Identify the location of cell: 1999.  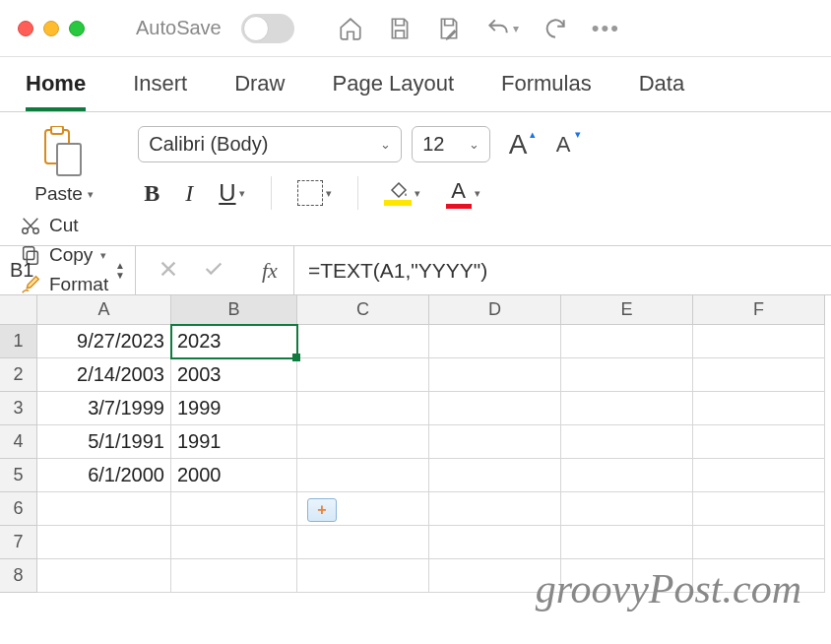
(234, 409).